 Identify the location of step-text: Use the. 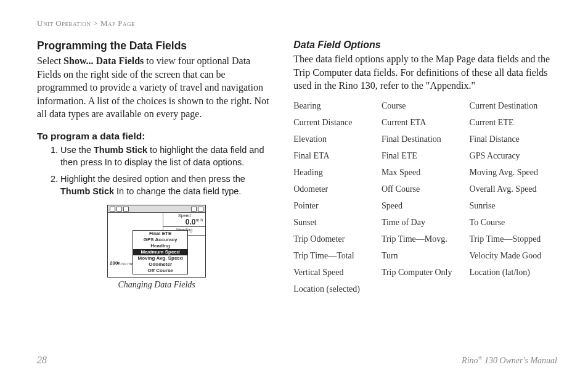
(77, 150).